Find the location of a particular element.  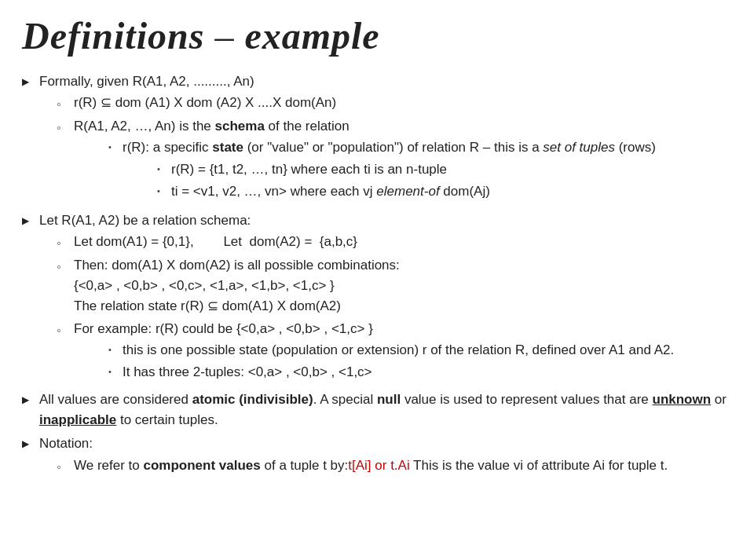

list-item: r(R) = {t1, t2, …, tn} where each ti is … is located at coordinates (445, 170).